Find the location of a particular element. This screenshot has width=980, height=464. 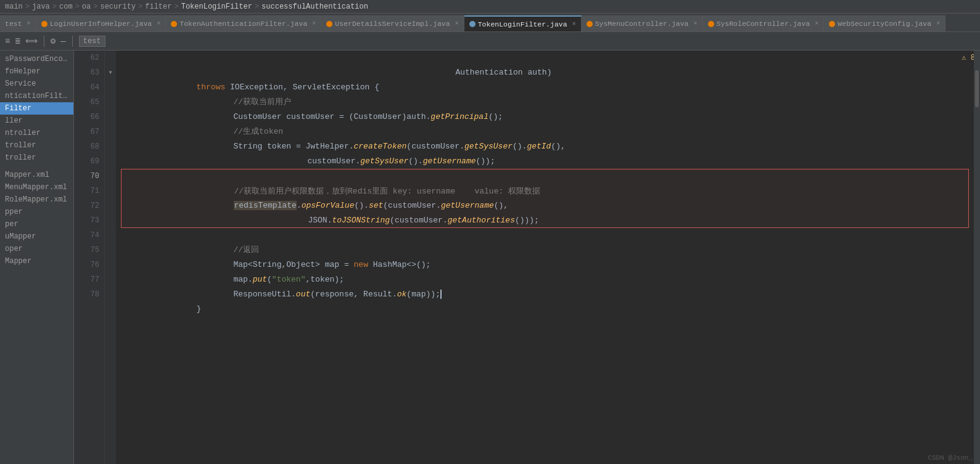

sidebar-item-nticationFilter: nticationFilter is located at coordinates (37, 96).